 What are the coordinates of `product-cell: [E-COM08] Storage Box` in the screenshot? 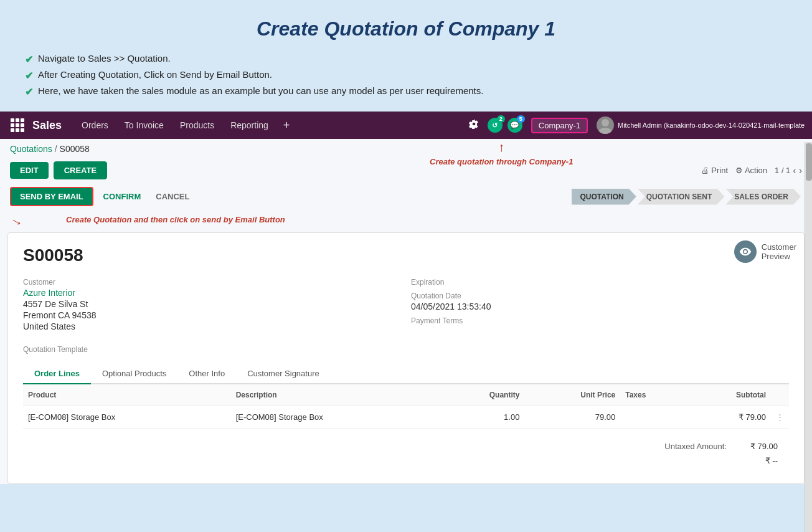 It's located at (127, 417).